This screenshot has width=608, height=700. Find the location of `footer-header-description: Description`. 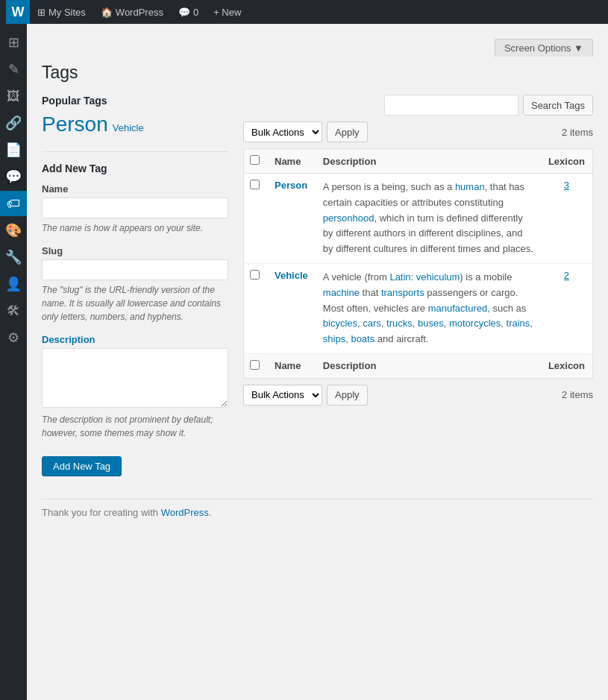

footer-header-description: Description is located at coordinates (428, 365).